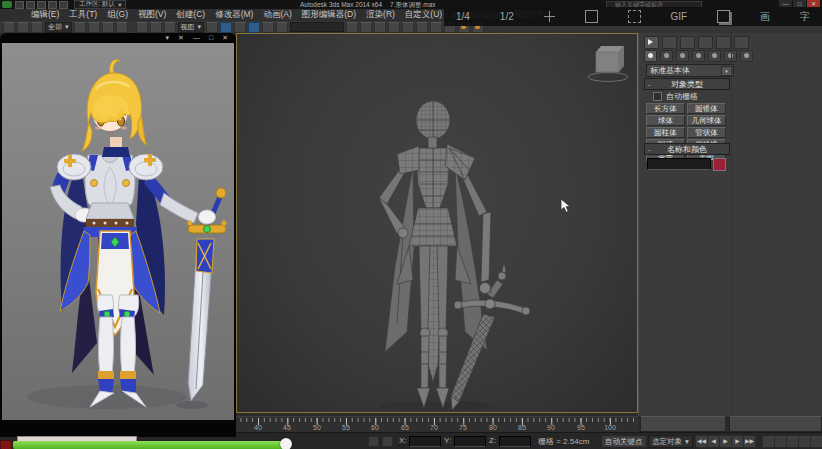 The width and height of the screenshot is (822, 449). Describe the element at coordinates (374, 442) in the screenshot. I see `selection-lock-icon` at that location.